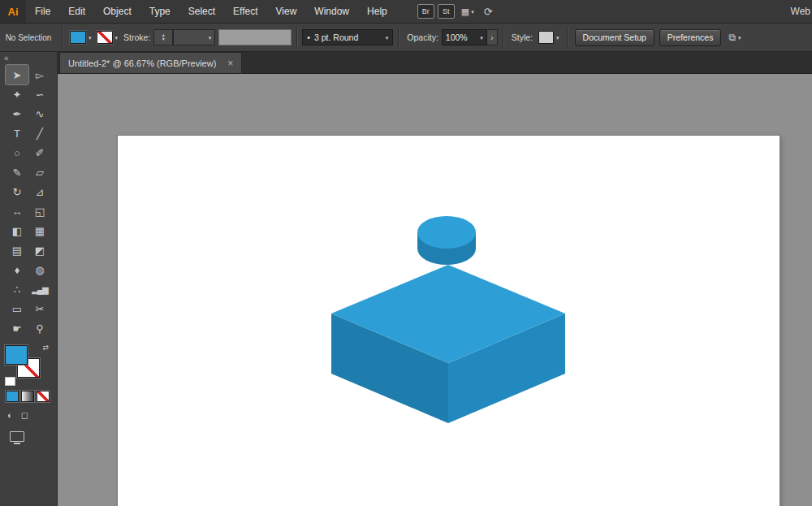 This screenshot has height=506, width=812. What do you see at coordinates (81, 37) in the screenshot?
I see `fill-color-control: ▾` at bounding box center [81, 37].